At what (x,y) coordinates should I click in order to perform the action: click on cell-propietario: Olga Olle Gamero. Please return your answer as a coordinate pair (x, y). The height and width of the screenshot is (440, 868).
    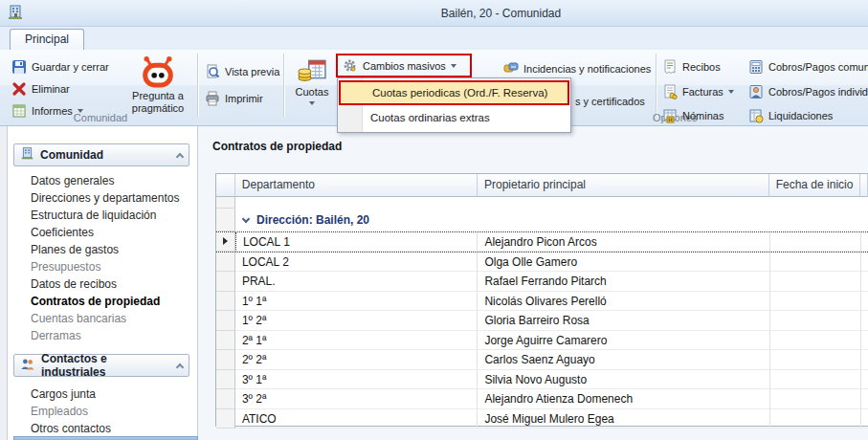
    Looking at the image, I should click on (624, 262).